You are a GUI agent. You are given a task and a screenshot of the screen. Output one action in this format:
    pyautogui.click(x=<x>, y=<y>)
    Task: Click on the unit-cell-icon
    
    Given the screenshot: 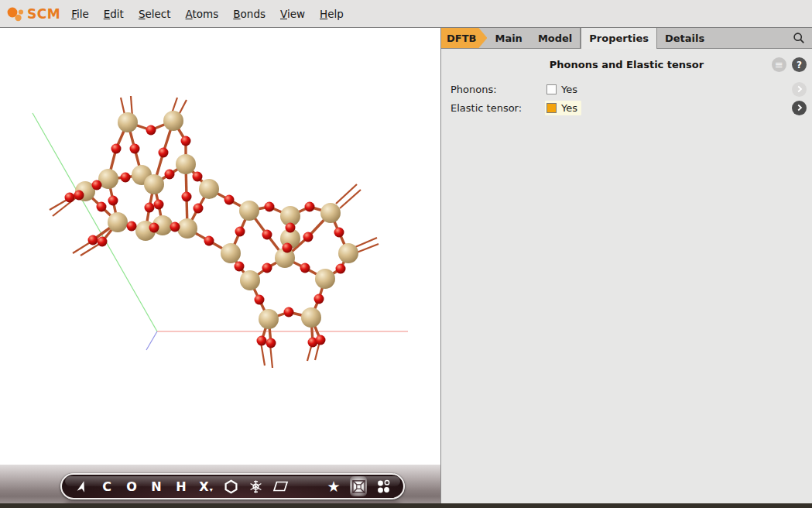 What is the action you would take?
    pyautogui.click(x=359, y=486)
    